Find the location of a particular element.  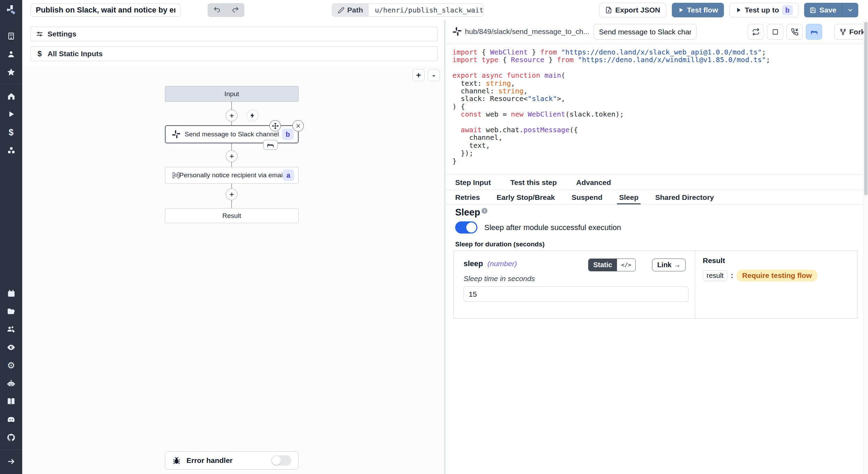

step-header: hub/849/slack/send_message_to_ch... Fork is located at coordinates (655, 32).